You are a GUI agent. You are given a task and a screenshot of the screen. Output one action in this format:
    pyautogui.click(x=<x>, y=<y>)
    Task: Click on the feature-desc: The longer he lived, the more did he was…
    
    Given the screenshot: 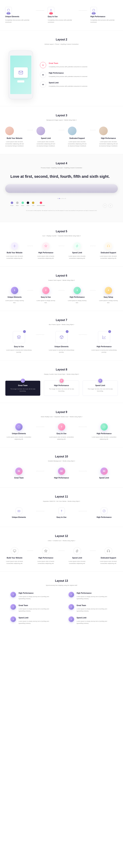 What is the action you would take?
    pyautogui.click(x=100, y=390)
    